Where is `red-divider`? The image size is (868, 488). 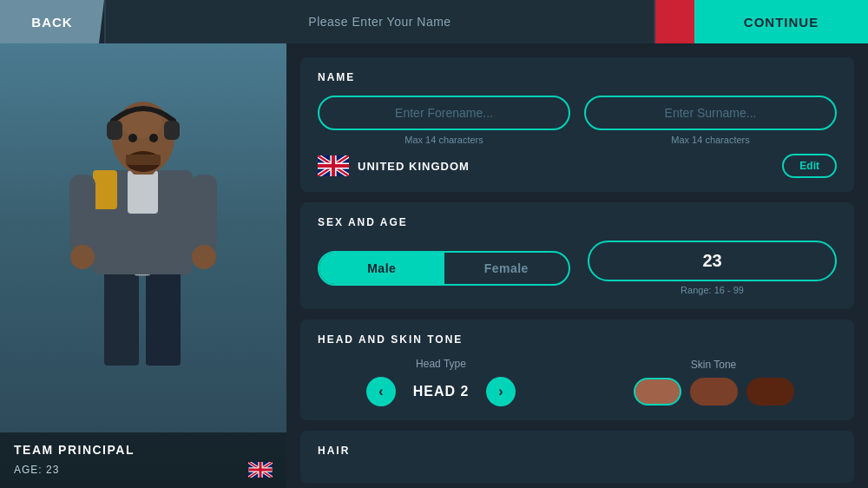 red-divider is located at coordinates (675, 22).